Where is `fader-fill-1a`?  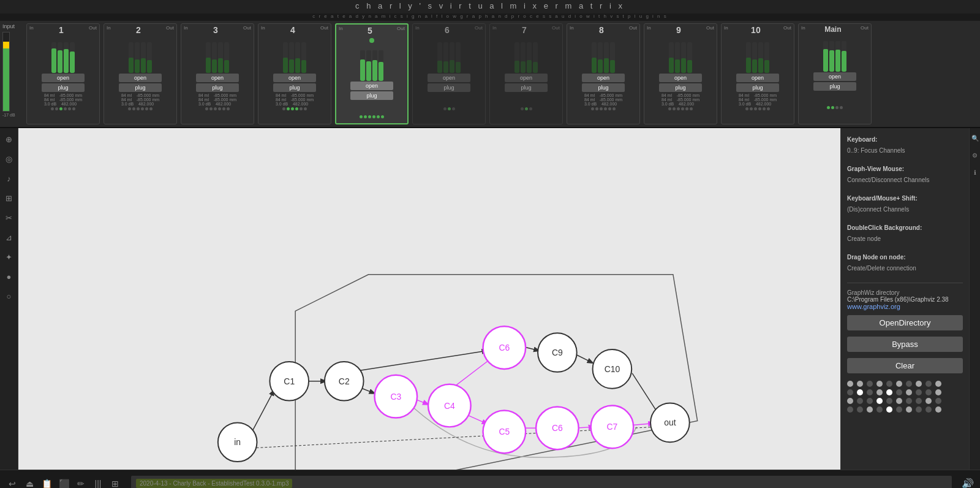 fader-fill-1a is located at coordinates (54, 61).